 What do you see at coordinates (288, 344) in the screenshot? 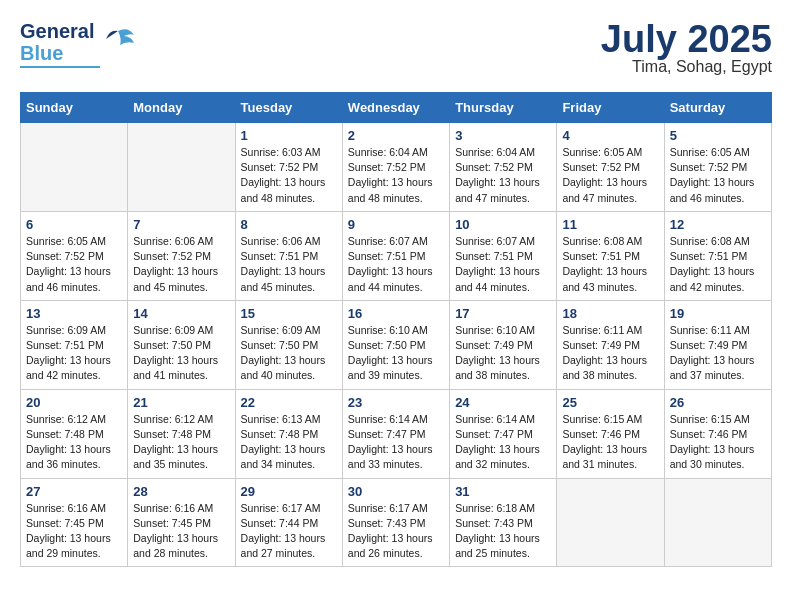
I see `calendar-cell: 15Sunrise: 6:09 AMSunset: 7:50 PMDayligh…` at bounding box center [288, 344].